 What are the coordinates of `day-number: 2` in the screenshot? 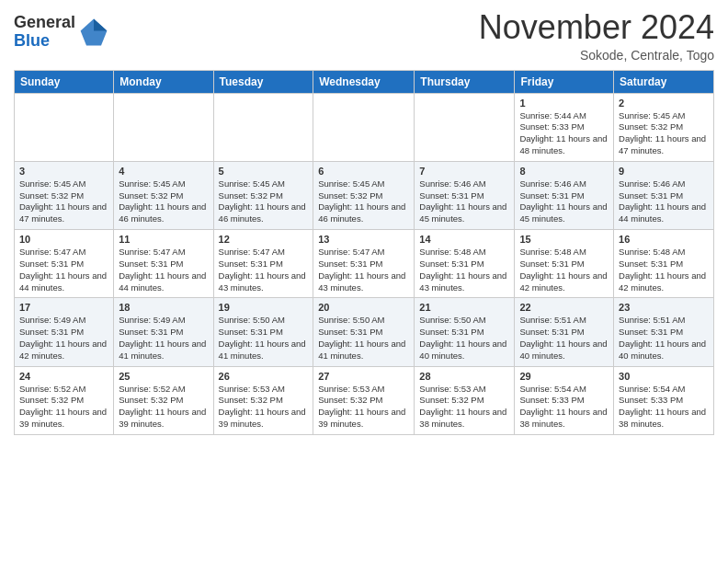 It's located at (664, 103).